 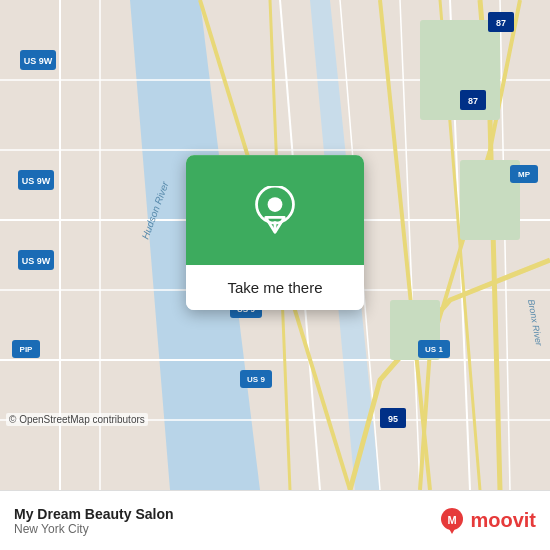 I want to click on svg-text: PIP, so click(x=27, y=350).